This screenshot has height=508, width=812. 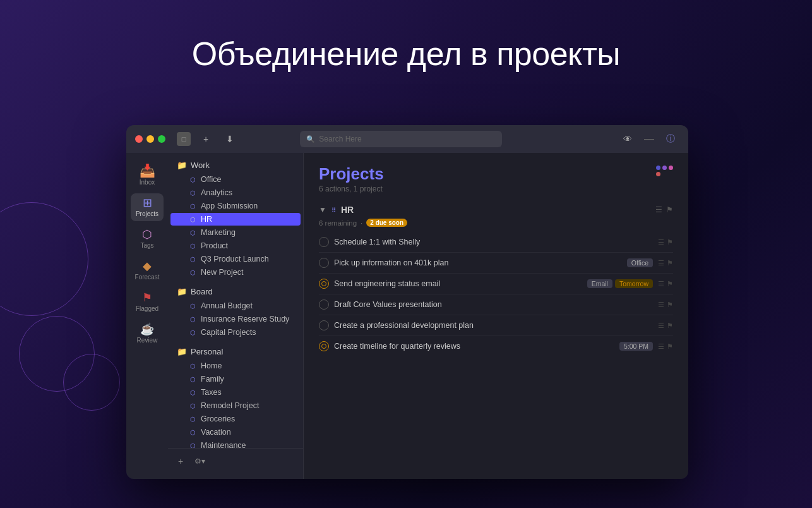 I want to click on task-list-icon-3: ☰, so click(x=661, y=284).